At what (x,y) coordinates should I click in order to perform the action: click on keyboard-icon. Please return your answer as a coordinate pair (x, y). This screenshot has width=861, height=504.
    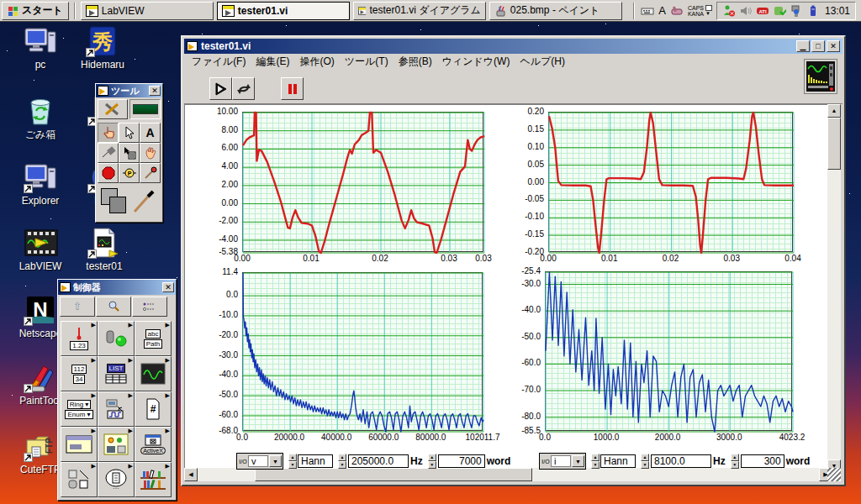
    Looking at the image, I should click on (647, 11).